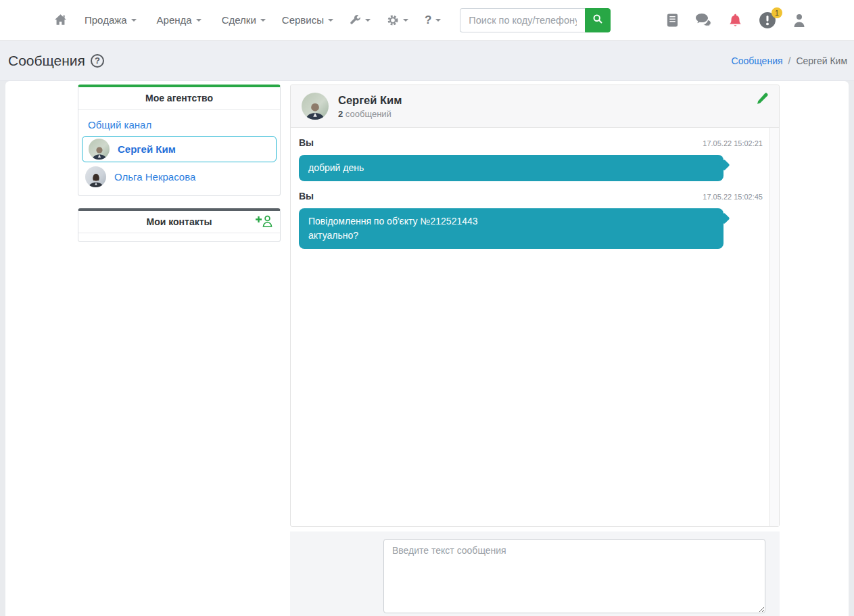 Image resolution: width=854 pixels, height=616 pixels. Describe the element at coordinates (370, 100) in the screenshot. I see `chat-contact-name: Сергей Ким` at that location.